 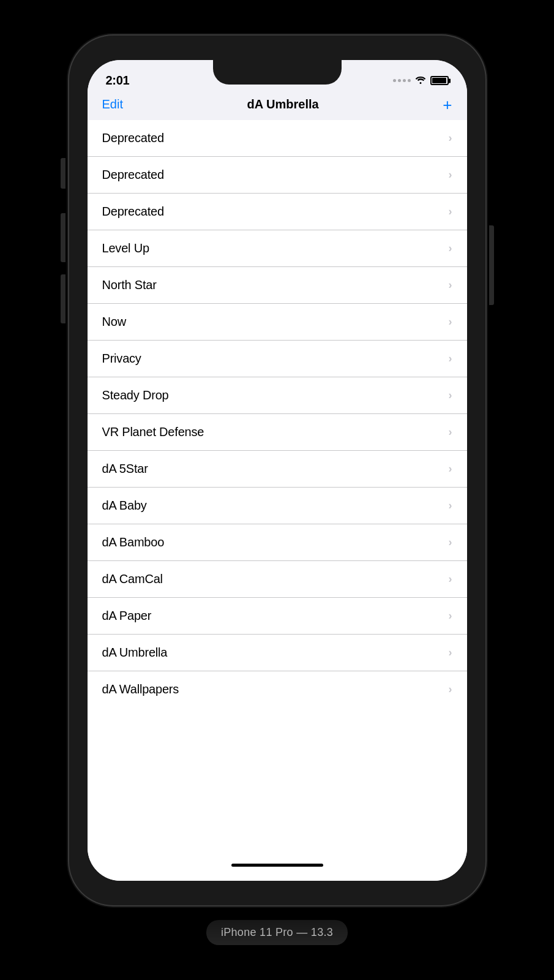 I want to click on list-item-label: dA Bamboo, so click(x=133, y=543).